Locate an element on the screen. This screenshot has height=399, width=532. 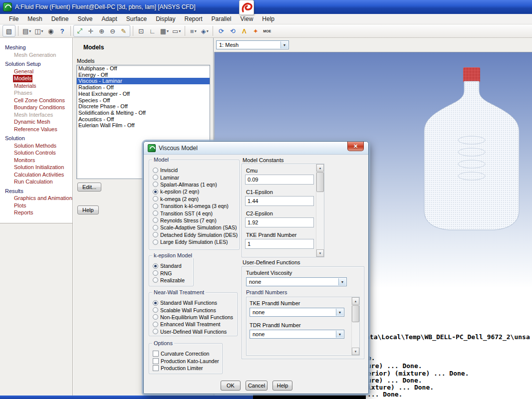
radio-non-equilibrium-wall-functions: Non-Equilibrium Wall Functions is located at coordinates (193, 317).